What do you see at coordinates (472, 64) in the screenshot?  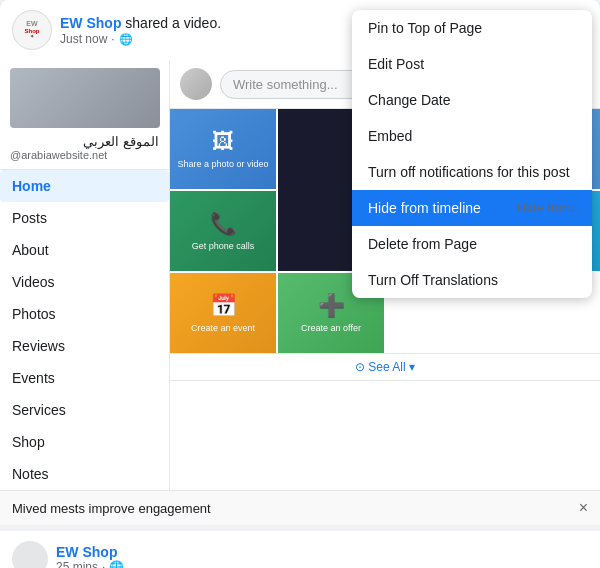 I see `dropdown-edit: Edit Post` at bounding box center [472, 64].